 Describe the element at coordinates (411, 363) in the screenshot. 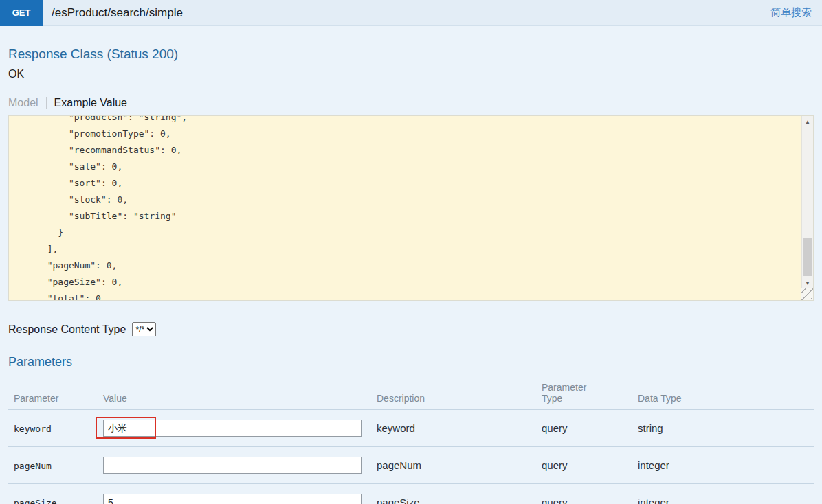

I see `parameters-title: Parameters` at that location.